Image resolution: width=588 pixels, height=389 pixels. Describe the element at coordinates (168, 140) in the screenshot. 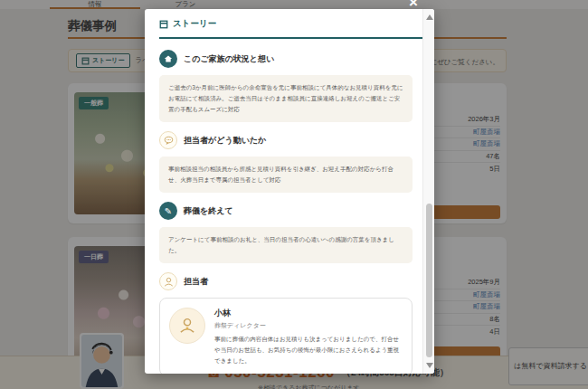

I see `speech-bubble-icon` at that location.